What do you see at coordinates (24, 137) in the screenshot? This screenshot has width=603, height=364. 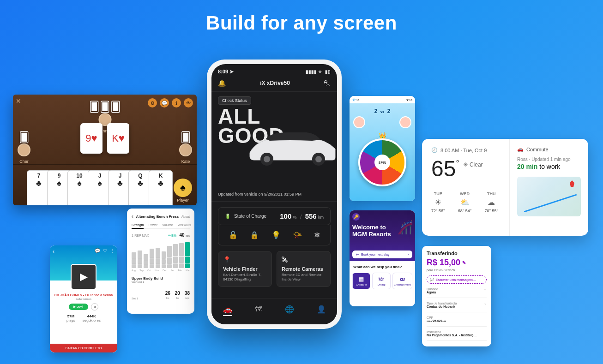 I see `card-back-icon: 🂠` at bounding box center [24, 137].